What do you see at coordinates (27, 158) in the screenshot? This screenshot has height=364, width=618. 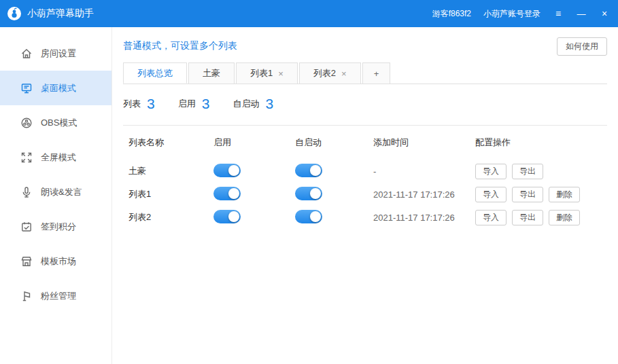 I see `fullscreen-icon` at bounding box center [27, 158].